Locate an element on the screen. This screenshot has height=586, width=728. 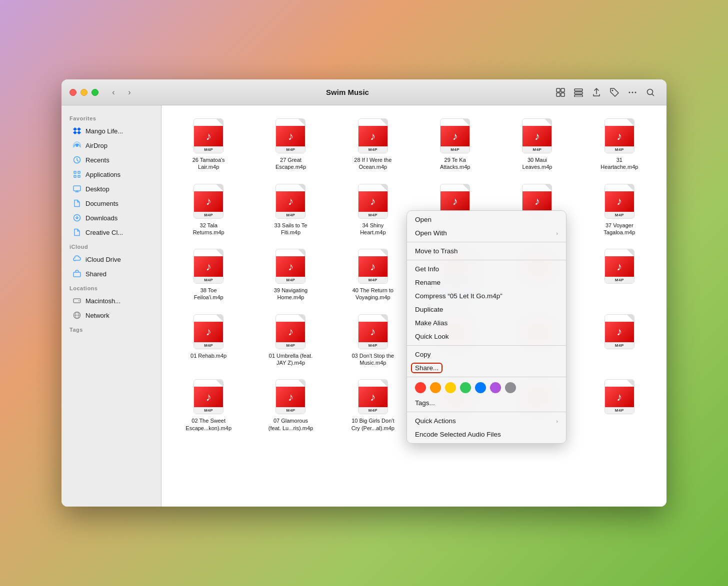
color-dot-red is located at coordinates (420, 388).